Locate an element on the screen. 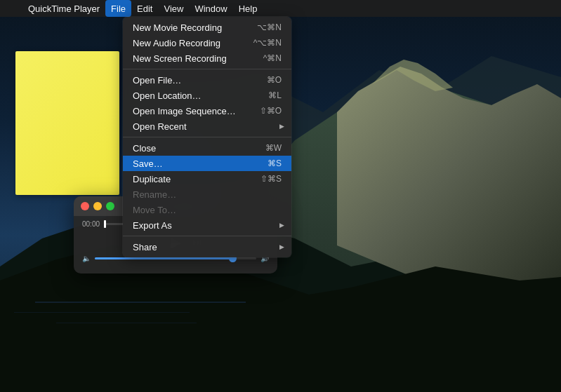 Image resolution: width=561 pixels, height=392 pixels. qt-time-start: 00:00 is located at coordinates (91, 224).